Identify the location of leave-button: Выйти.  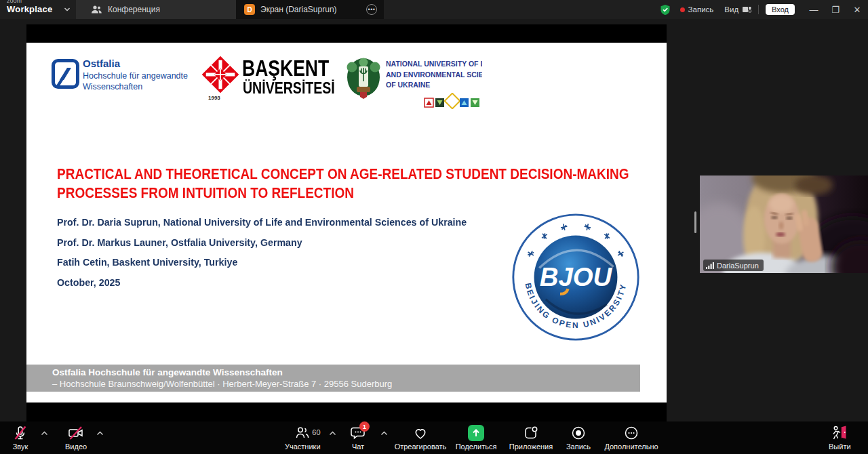
(840, 438).